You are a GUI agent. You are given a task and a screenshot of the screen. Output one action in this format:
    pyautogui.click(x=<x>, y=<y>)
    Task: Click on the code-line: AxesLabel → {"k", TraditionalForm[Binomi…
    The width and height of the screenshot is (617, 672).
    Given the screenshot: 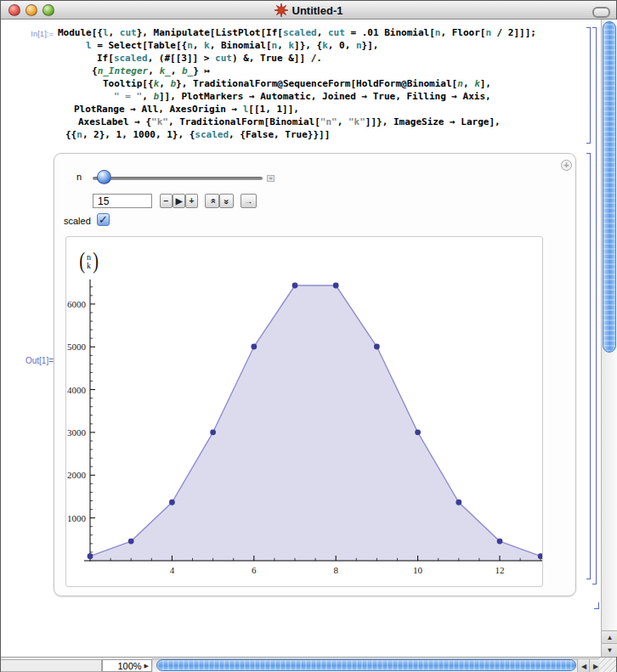 What is the action you would take?
    pyautogui.click(x=289, y=122)
    